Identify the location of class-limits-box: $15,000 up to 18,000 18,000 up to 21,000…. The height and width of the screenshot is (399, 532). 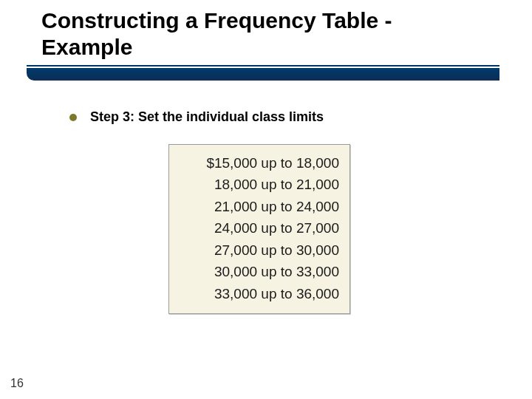
(259, 229).